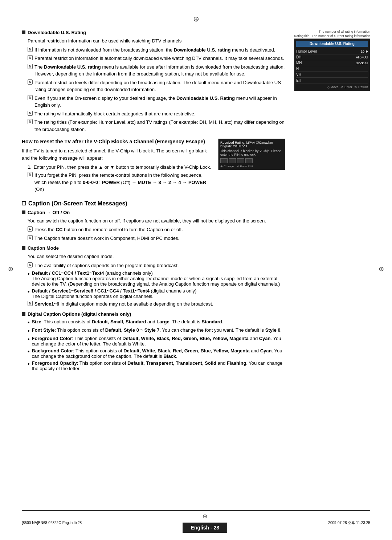  Describe the element at coordinates (30, 175) in the screenshot. I see `emergency-note-icon: N` at that location.